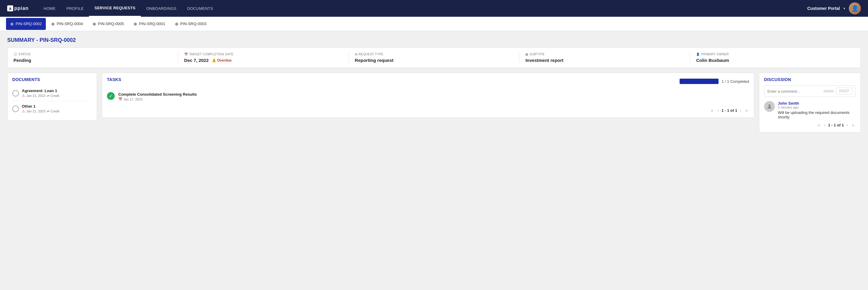  Describe the element at coordinates (40, 91) in the screenshot. I see `doc-name-0: Agreement: Loan 1` at that location.